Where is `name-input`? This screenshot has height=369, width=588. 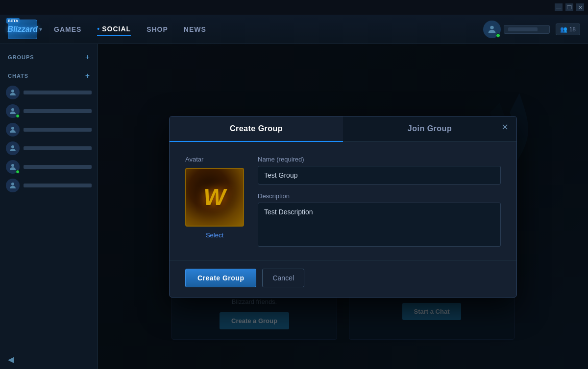 name-input is located at coordinates (379, 175).